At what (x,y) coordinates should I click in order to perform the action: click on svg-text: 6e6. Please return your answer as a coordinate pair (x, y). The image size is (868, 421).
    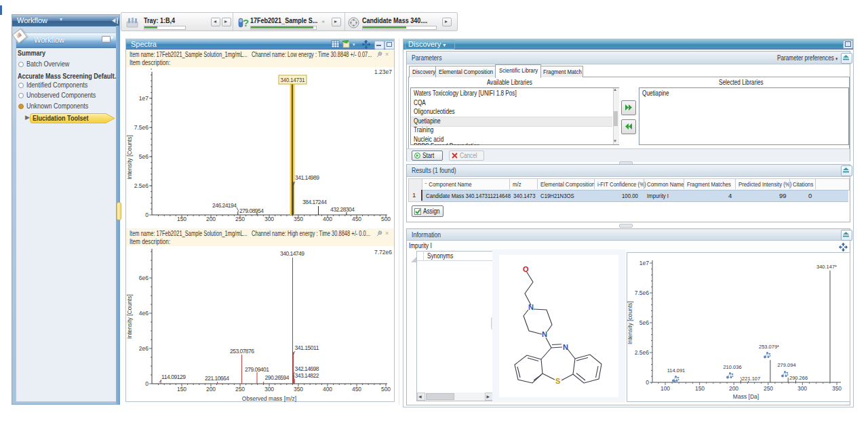
    Looking at the image, I should click on (144, 278).